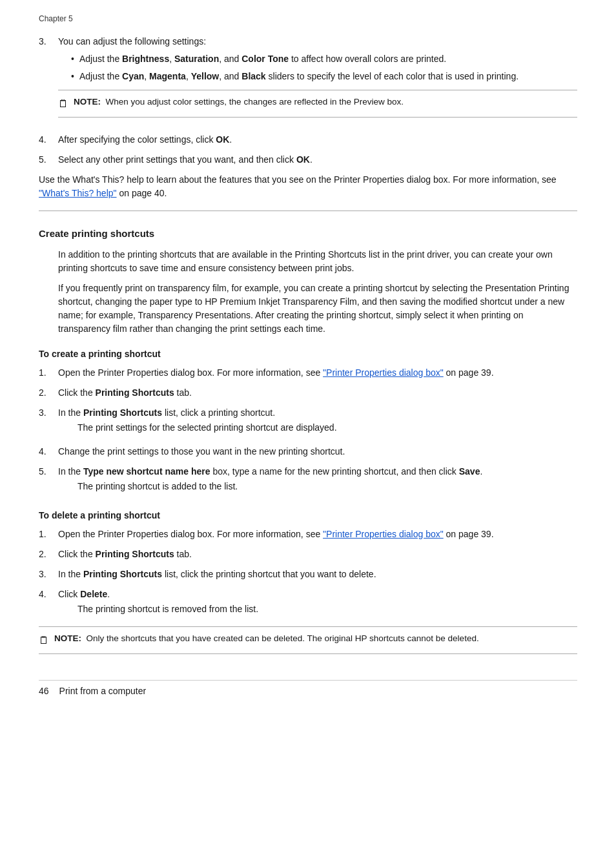 The image size is (616, 853). Describe the element at coordinates (308, 573) in the screenshot. I see `delete-steps-list: 1. Open the Printer Properties dialog bo…` at that location.